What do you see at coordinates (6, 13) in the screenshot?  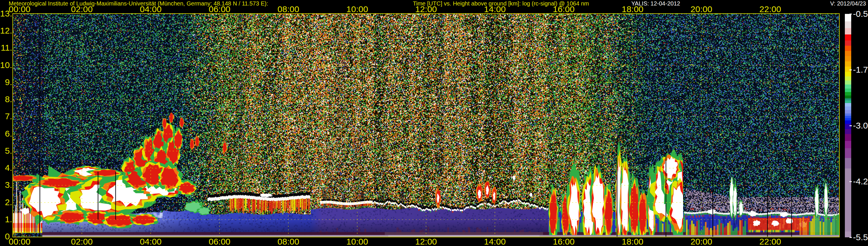 I see `y-tick-label: 13.` at bounding box center [6, 13].